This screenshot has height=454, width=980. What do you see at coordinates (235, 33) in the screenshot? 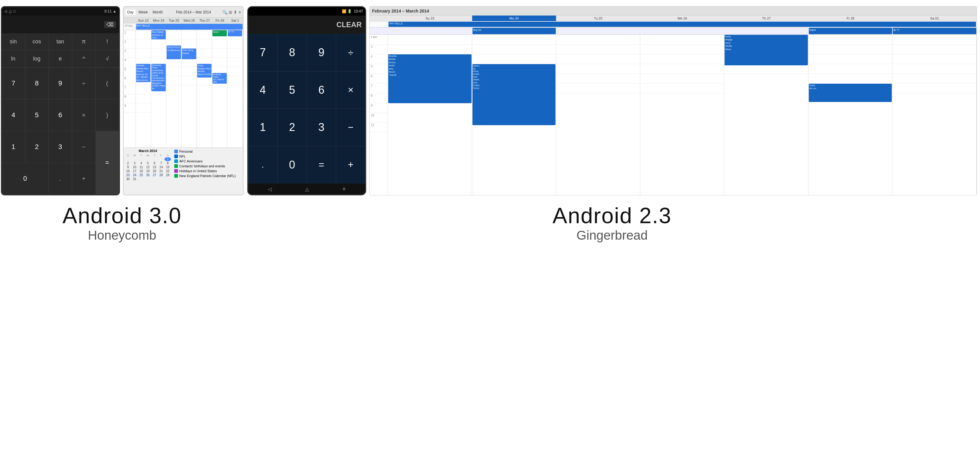
I see `event-sat-unknown: ⊞ *7u` at bounding box center [235, 33].